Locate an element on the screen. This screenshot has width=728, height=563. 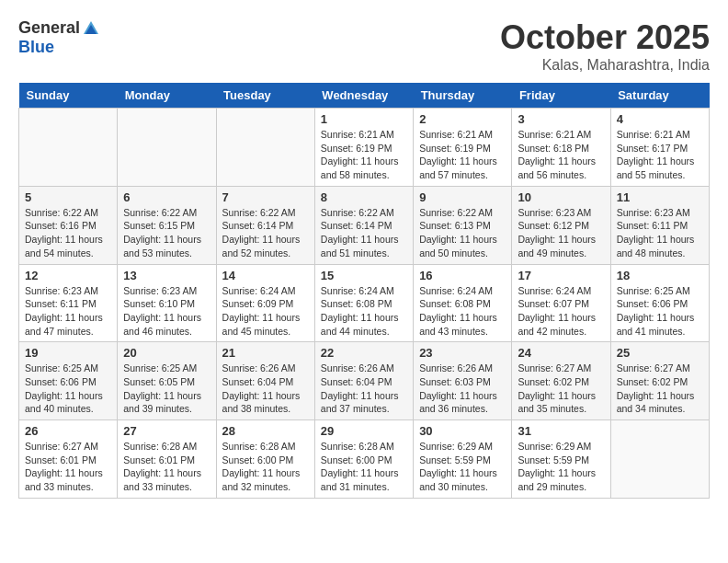
weekday-header-wednesday: Wednesday is located at coordinates (364, 96).